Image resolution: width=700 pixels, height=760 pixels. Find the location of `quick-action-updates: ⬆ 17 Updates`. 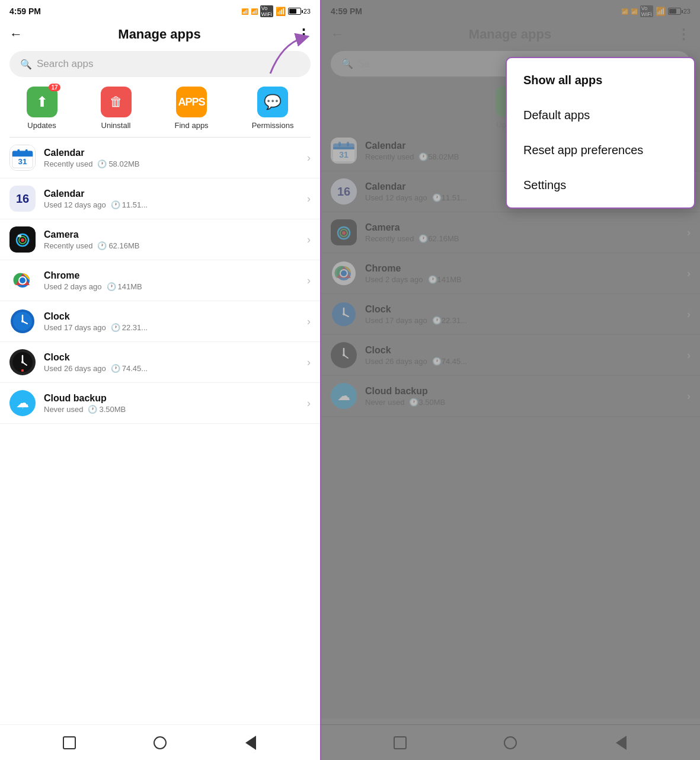

quick-action-updates: ⬆ 17 Updates is located at coordinates (42, 108).